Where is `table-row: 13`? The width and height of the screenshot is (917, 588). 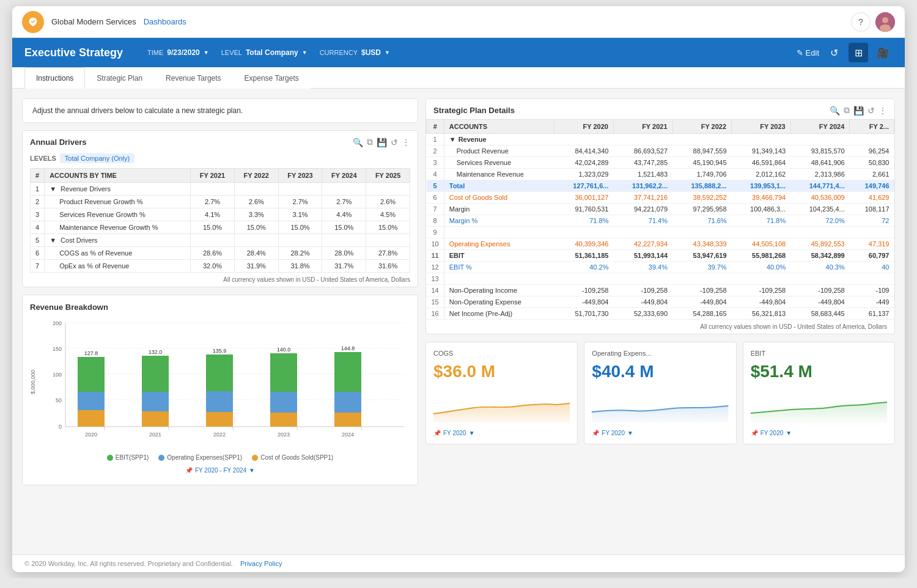 table-row: 13 is located at coordinates (660, 279).